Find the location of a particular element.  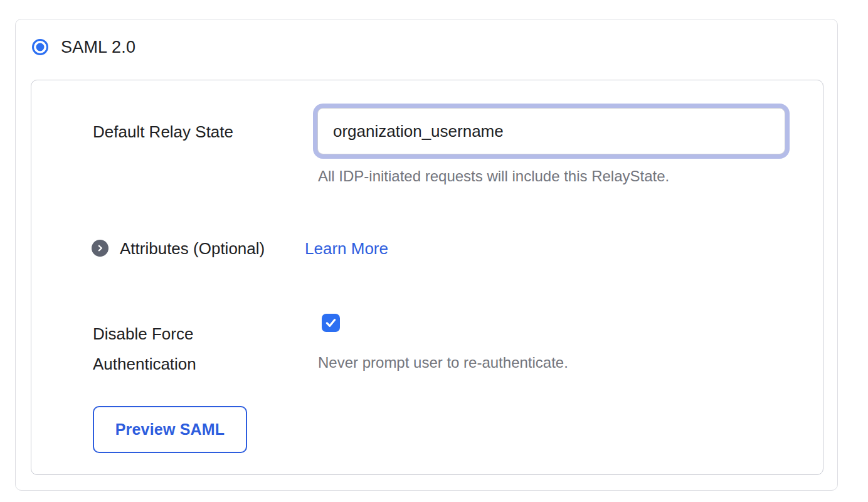

relay-state-input-focus-ring is located at coordinates (551, 131).